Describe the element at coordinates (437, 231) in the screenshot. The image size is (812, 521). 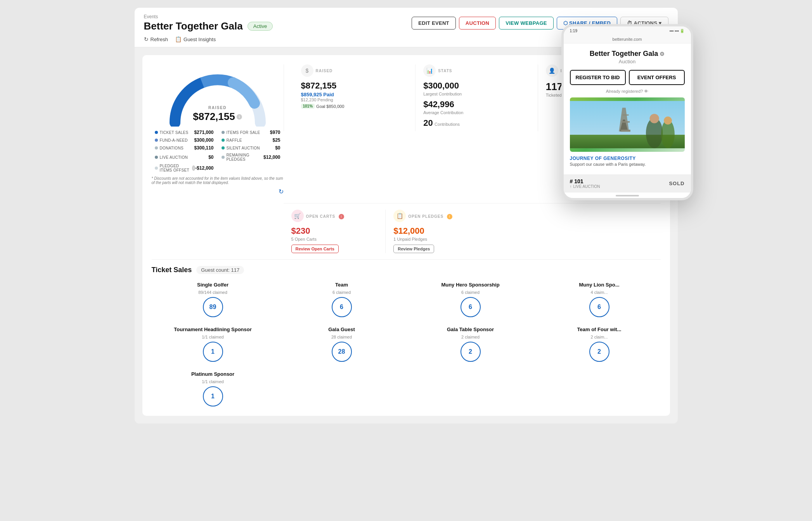
I see `open-pledges-amount: $12,000` at that location.